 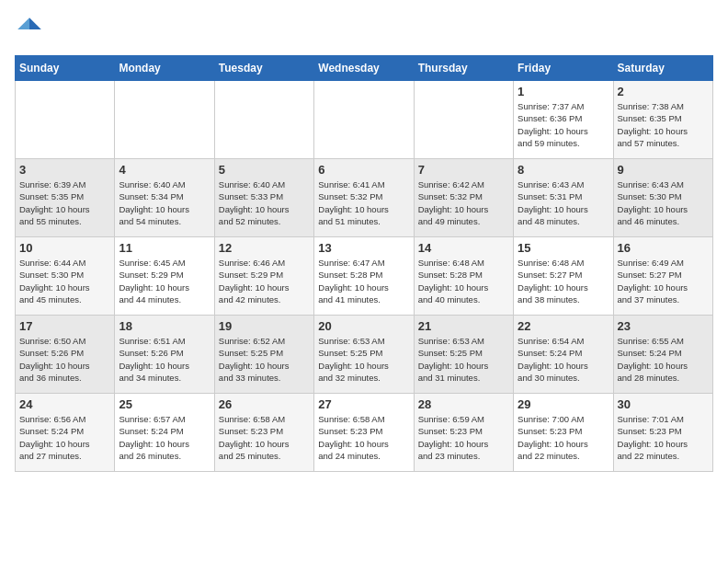 I want to click on calendar-week: 17Sunrise: 6:50 AM Sunset: 5:26 PM Dayli…, so click(x=364, y=355).